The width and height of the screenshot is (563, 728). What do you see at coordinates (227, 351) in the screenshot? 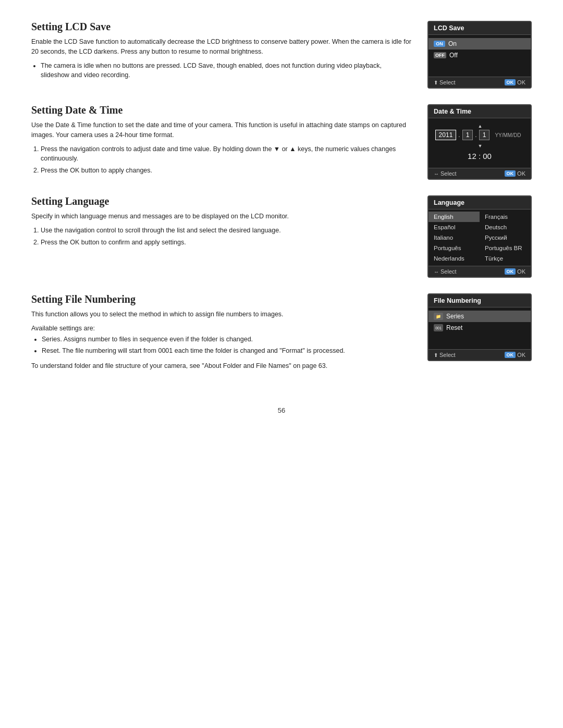
I see `bullet-fn-1: Reset. The file numbering will start fro…` at bounding box center [227, 351].